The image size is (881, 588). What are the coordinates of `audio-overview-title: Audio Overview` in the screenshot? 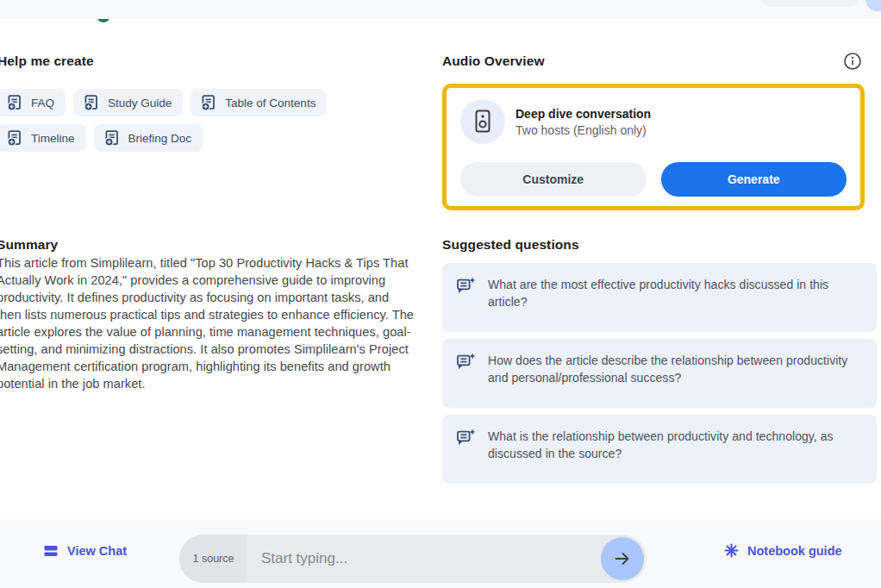 It's located at (493, 61).